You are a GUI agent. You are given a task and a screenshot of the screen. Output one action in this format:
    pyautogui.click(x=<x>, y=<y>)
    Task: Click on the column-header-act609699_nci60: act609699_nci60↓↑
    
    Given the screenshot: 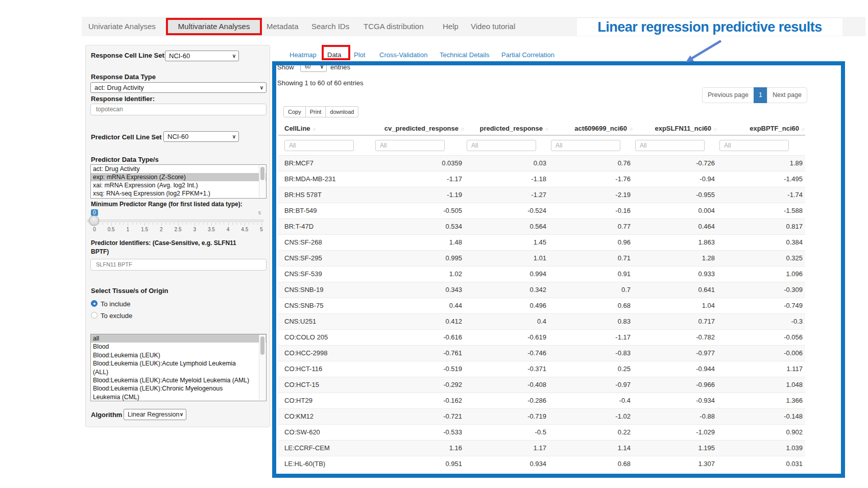 What is the action you would take?
    pyautogui.click(x=591, y=129)
    